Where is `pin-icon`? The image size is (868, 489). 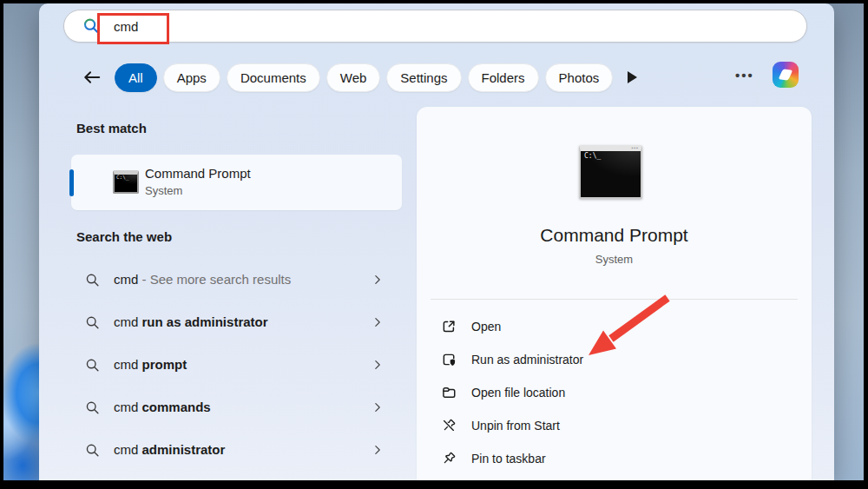 pin-icon is located at coordinates (449, 459).